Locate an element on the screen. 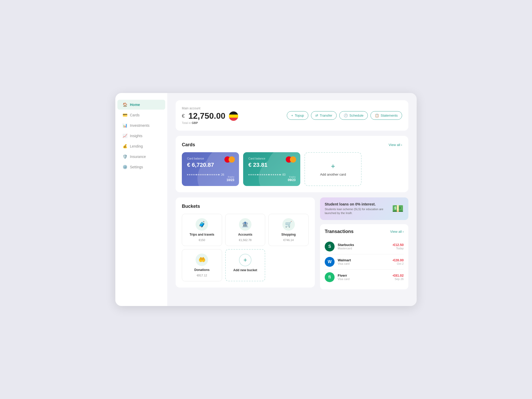 This screenshot has height=399, width=532. cards-view-all: View all › is located at coordinates (395, 145).